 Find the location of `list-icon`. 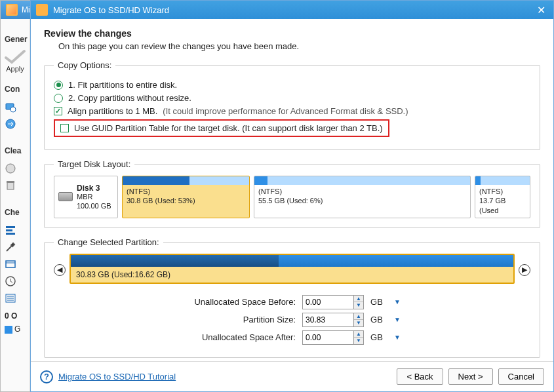

list-icon is located at coordinates (17, 298).